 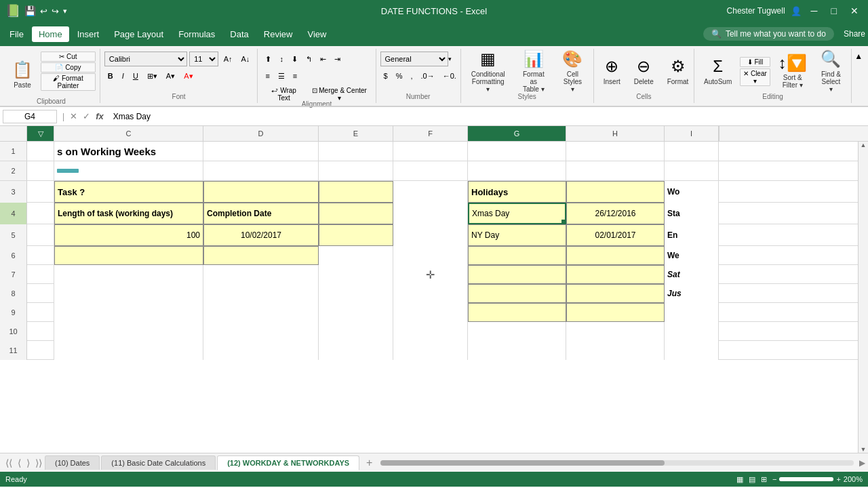 What do you see at coordinates (517, 293) in the screenshot?
I see `cell-g8` at bounding box center [517, 293].